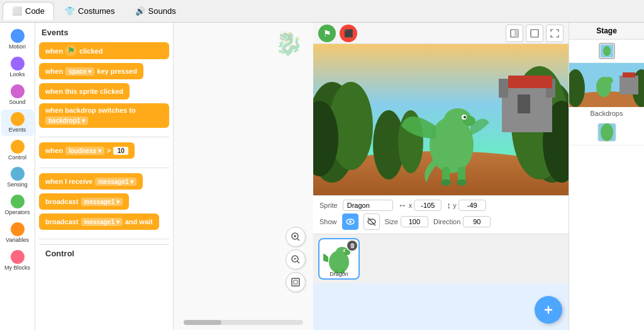 The height and width of the screenshot is (330, 644). What do you see at coordinates (289, 43) in the screenshot?
I see `sprite-ghost: 🐉` at bounding box center [289, 43].